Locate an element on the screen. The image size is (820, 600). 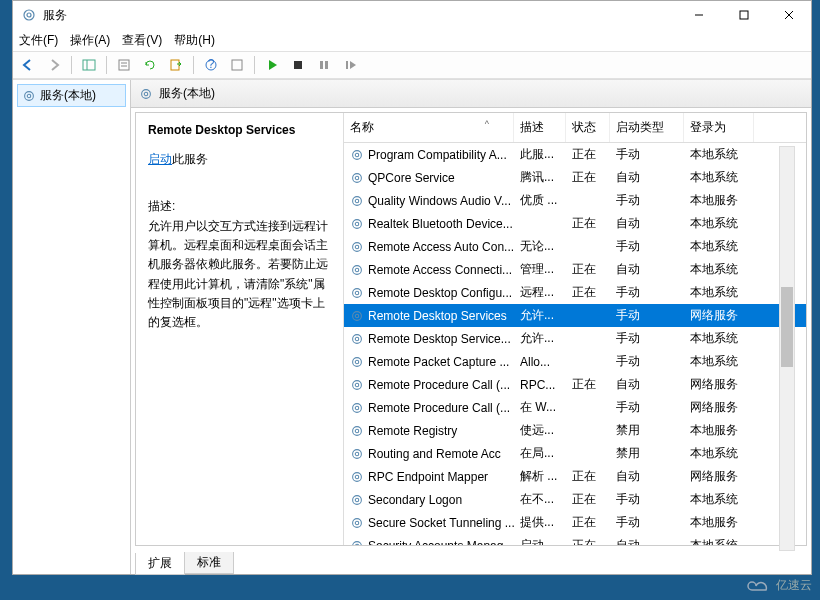
service-row: Remote Access Connecti...管理...正在自动本地系统 is located at coordinates (575, 270).